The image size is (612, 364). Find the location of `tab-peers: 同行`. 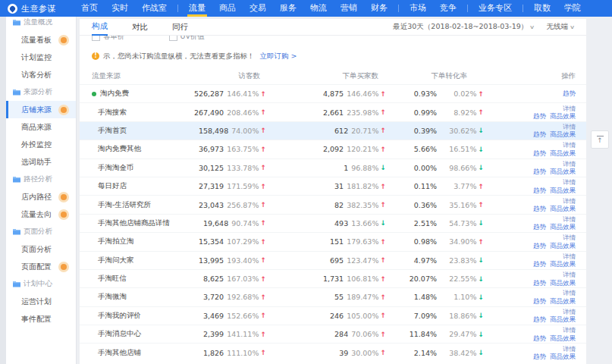

tab-peers: 同行 is located at coordinates (180, 27).